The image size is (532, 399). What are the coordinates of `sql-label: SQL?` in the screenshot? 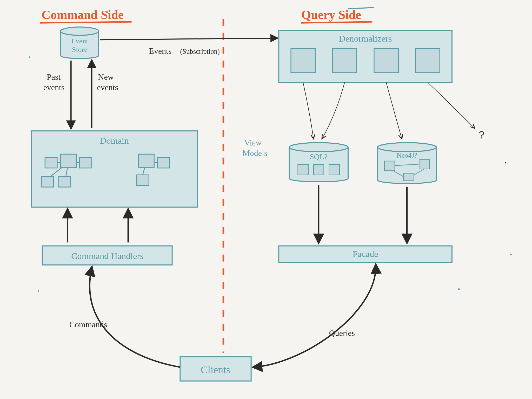 It's located at (318, 157).